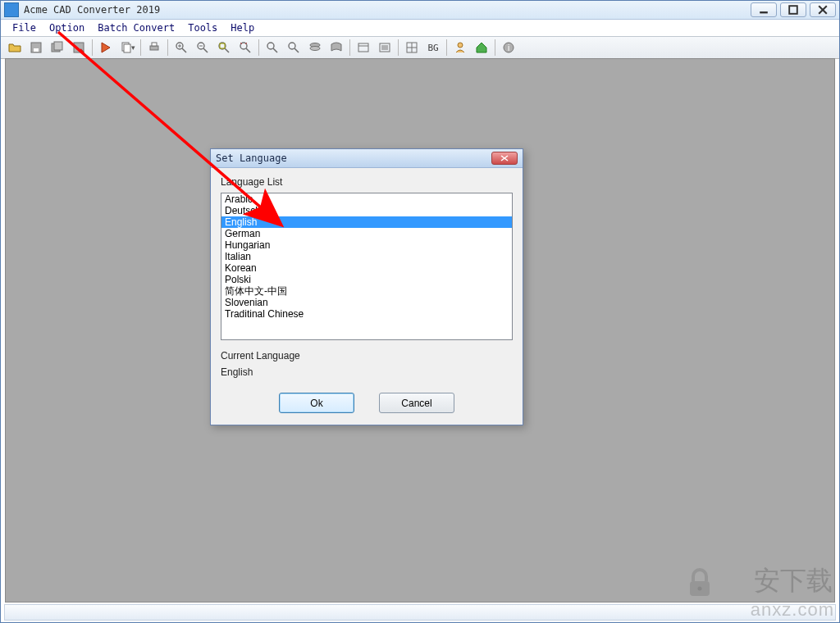 The height and width of the screenshot is (623, 840). I want to click on minimize-icon, so click(764, 10).